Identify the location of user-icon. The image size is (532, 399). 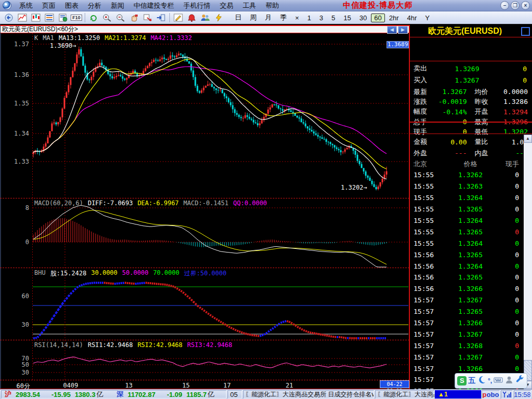
(509, 381).